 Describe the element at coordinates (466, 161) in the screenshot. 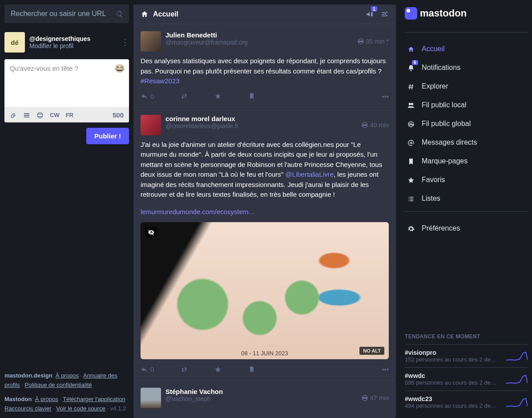

I see `nav-bookmark: Marque-pages` at that location.